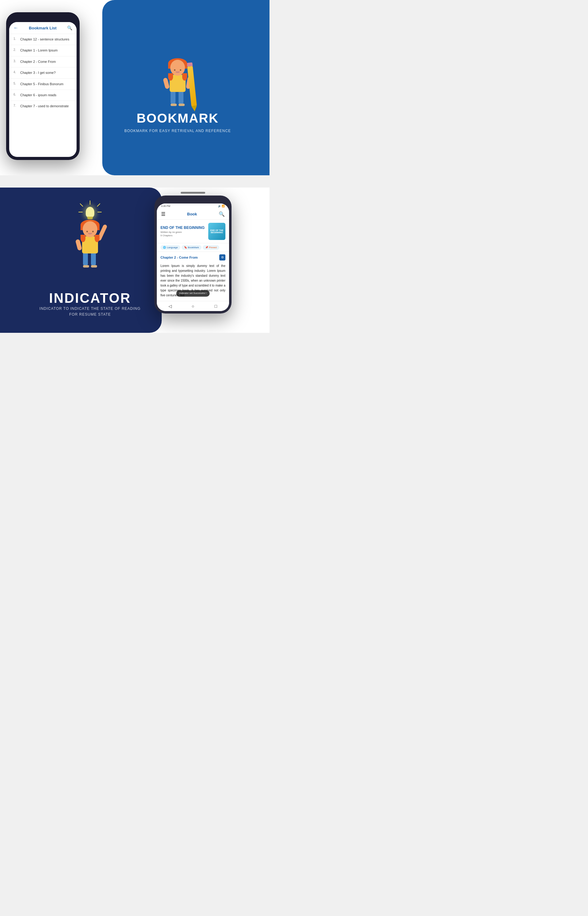 The image size is (588, 916). I want to click on phone-screen-2: 3:26 PM 🔊 📶 ☰ Book 🔍 END OF THE BEGINNIN…, so click(193, 257).